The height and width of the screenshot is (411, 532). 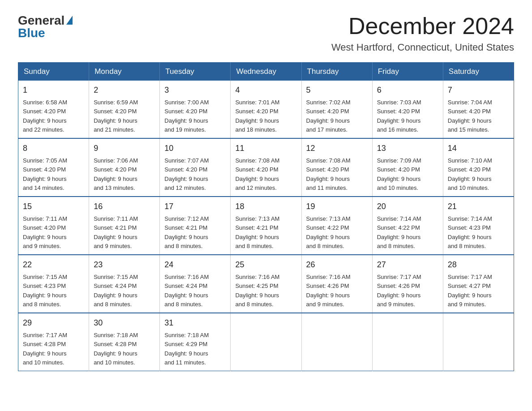 I want to click on day-number: 29, so click(x=54, y=323).